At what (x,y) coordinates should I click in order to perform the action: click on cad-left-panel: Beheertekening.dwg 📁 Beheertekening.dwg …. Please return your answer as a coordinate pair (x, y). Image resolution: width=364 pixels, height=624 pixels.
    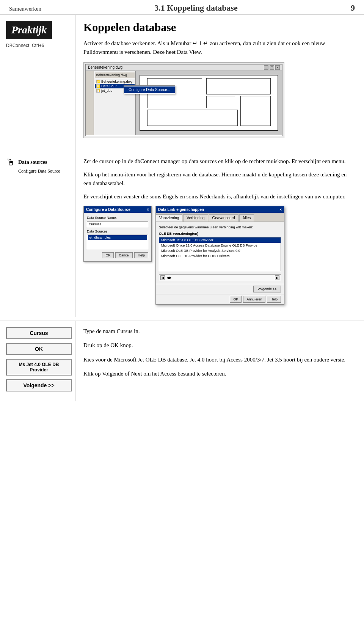
    Looking at the image, I should click on (115, 103).